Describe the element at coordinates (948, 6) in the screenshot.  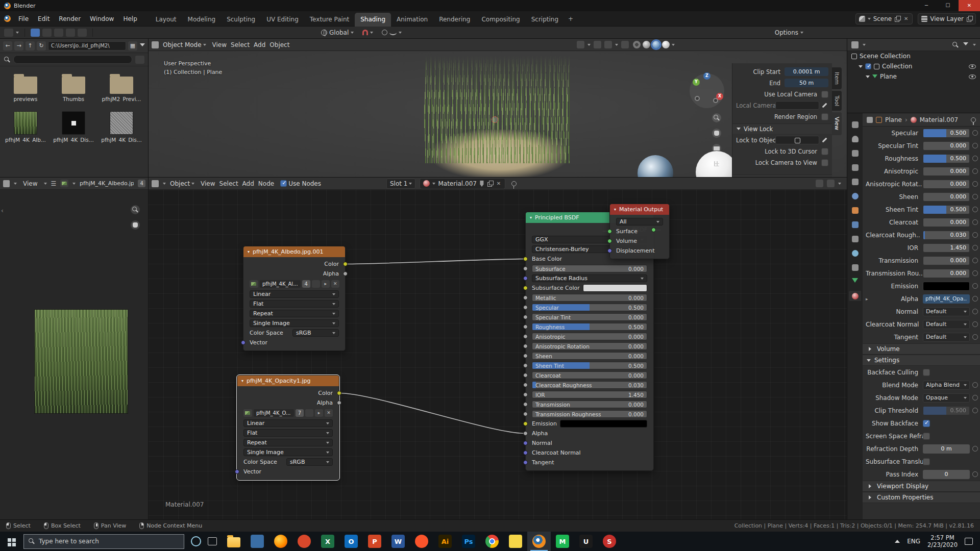
I see `maximize-button: ☐` at that location.